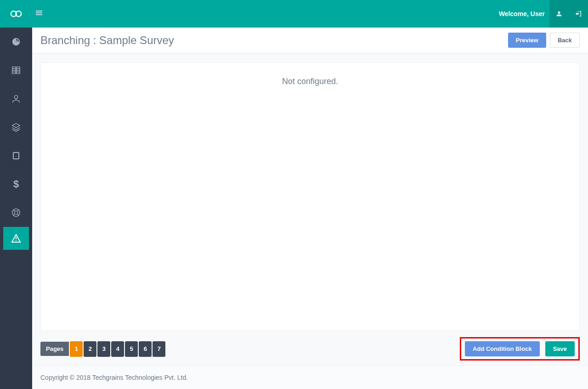 The width and height of the screenshot is (588, 389). What do you see at coordinates (310, 40) in the screenshot?
I see `page-header: Branching : Sample Survey Preview Back` at bounding box center [310, 40].